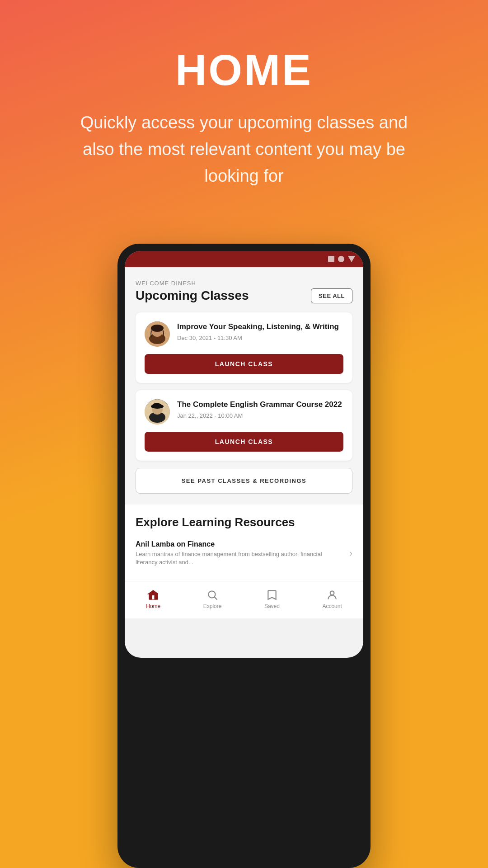 The height and width of the screenshot is (868, 488). I want to click on class-info-1: Improve Your Speaking, Listening, & Writ…, so click(260, 332).